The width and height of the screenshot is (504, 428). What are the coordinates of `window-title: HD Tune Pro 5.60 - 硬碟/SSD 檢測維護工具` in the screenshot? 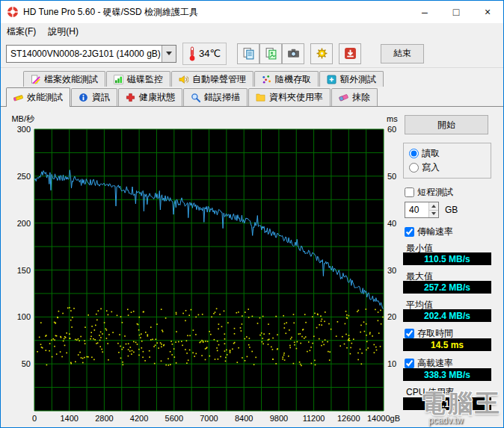 It's located at (111, 12).